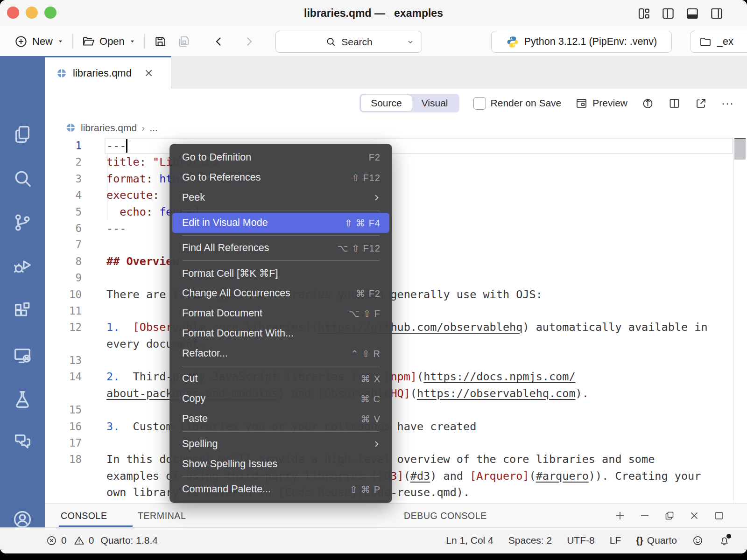 Image resolution: width=747 pixels, height=560 pixels. Describe the element at coordinates (107, 188) in the screenshot. I see `indent-guide` at that location.